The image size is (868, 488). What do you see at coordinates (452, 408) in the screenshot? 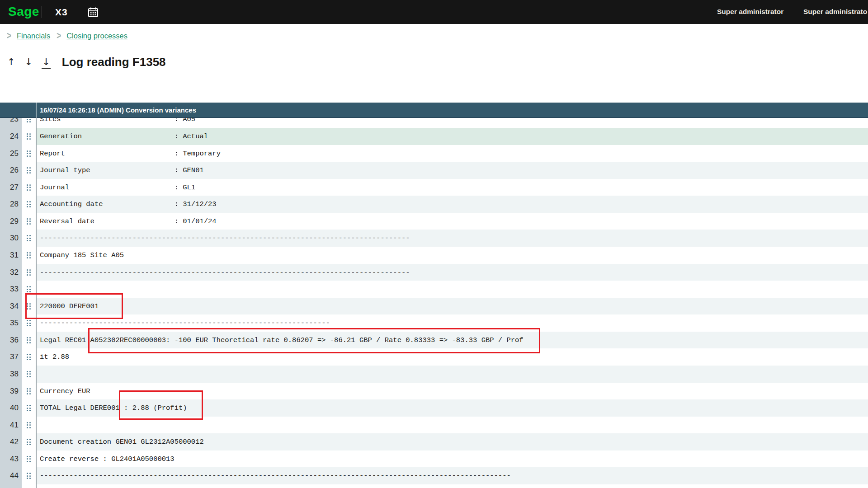
I see `log-line-text: TOTAL Legal DERE001 : 2.88 (Profit)` at bounding box center [452, 408].